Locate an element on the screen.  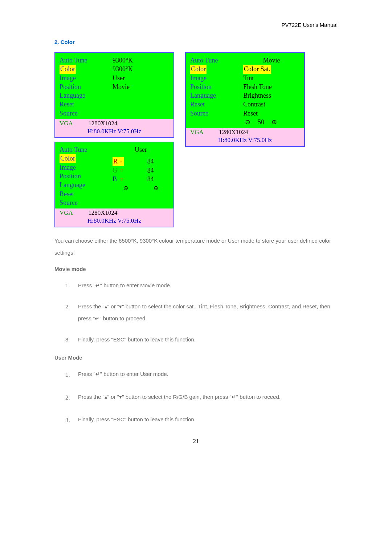
subheading-movie: Movie mode is located at coordinates (196, 269).